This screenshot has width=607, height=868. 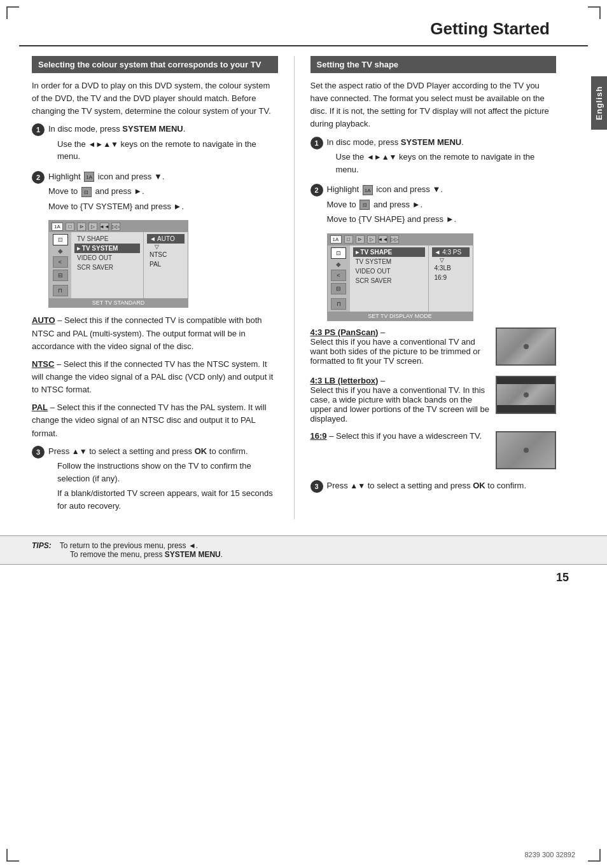 I want to click on right-intro: Set the aspect ratio of the DVD Player a…, so click(x=434, y=106).